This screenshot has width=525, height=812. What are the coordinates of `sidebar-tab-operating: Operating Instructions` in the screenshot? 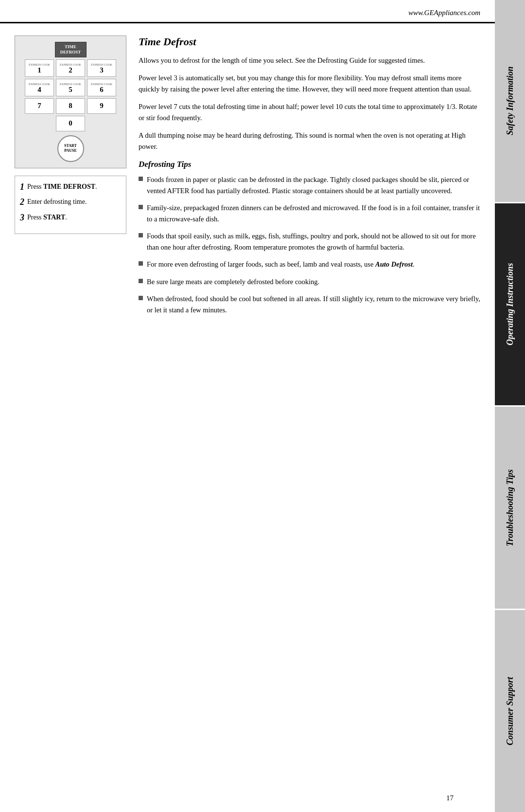 It's located at (510, 305).